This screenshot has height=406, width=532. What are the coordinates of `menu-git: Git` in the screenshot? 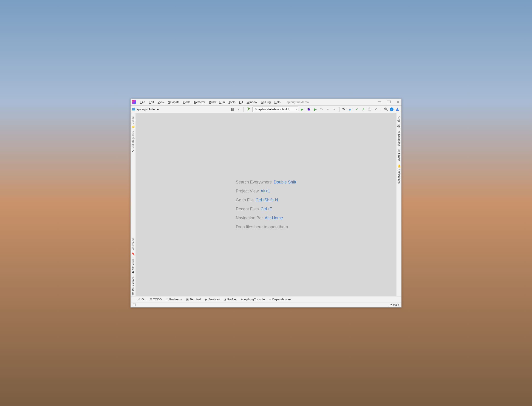 It's located at (241, 102).